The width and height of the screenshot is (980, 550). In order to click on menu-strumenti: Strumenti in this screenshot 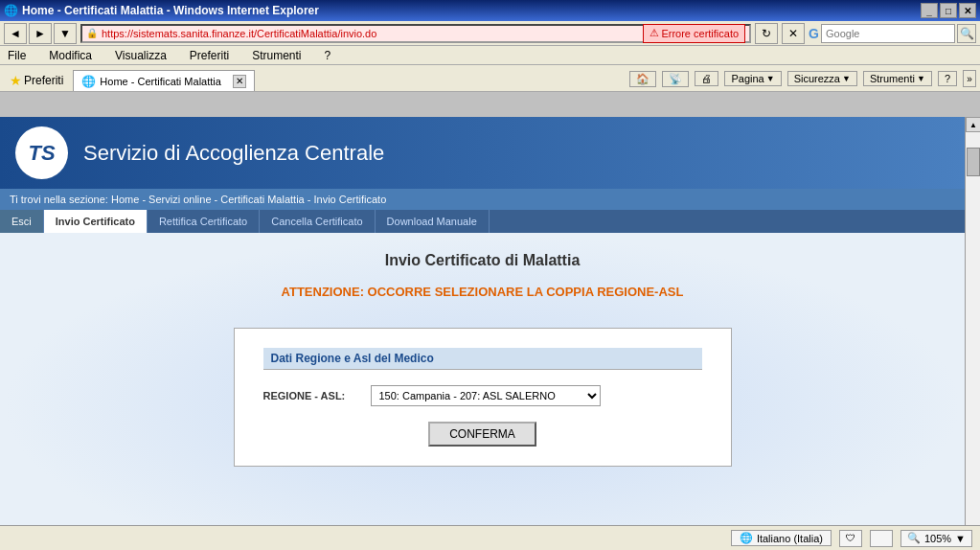, I will do `click(276, 56)`.